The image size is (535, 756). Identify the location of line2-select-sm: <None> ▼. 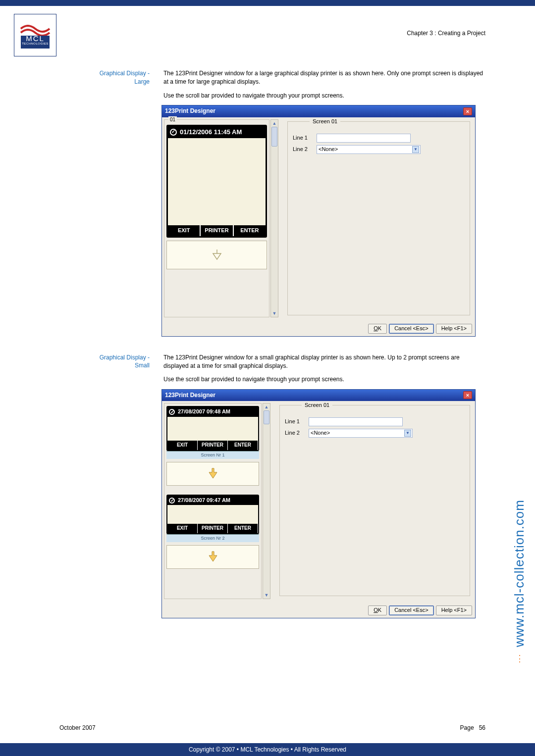
(361, 433).